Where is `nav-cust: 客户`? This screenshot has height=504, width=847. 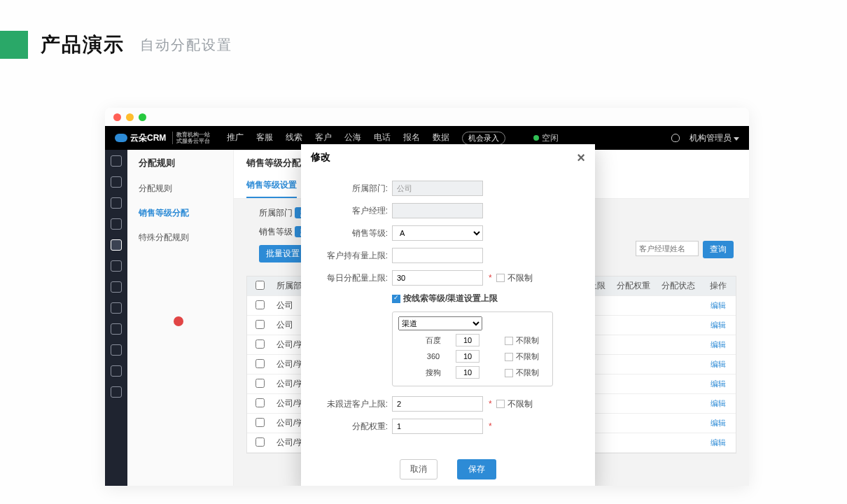
nav-cust: 客户 is located at coordinates (323, 139).